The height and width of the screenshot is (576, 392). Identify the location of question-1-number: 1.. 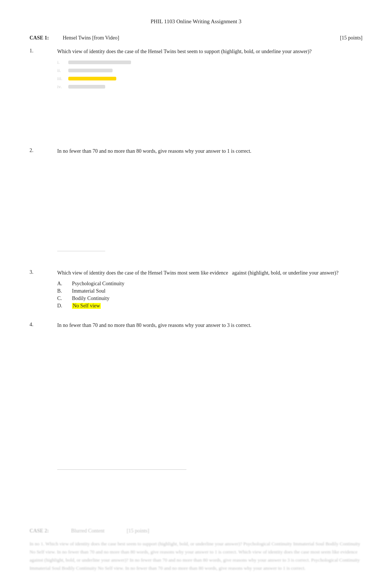
(44, 51).